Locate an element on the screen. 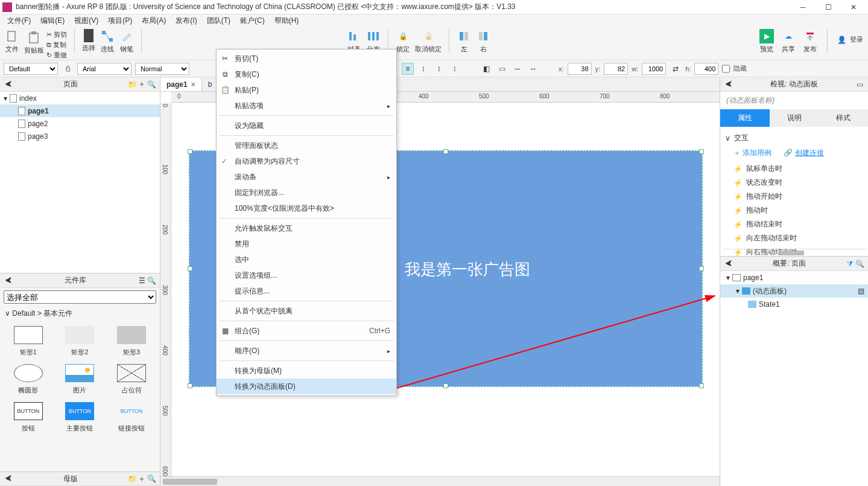 Image resolution: width=868 pixels, height=486 pixels. toolbar-clipboard-big: 剪贴板 is located at coordinates (34, 42).